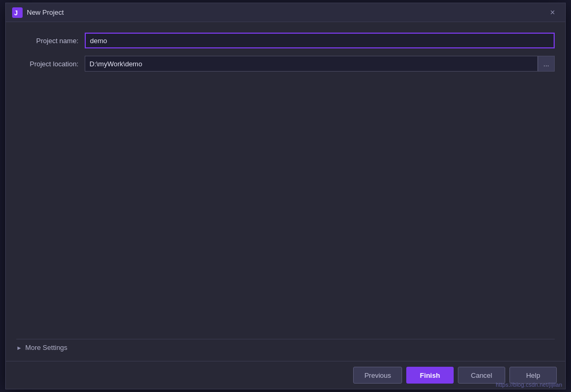 The image size is (571, 392). I want to click on close-button: ×, so click(553, 13).